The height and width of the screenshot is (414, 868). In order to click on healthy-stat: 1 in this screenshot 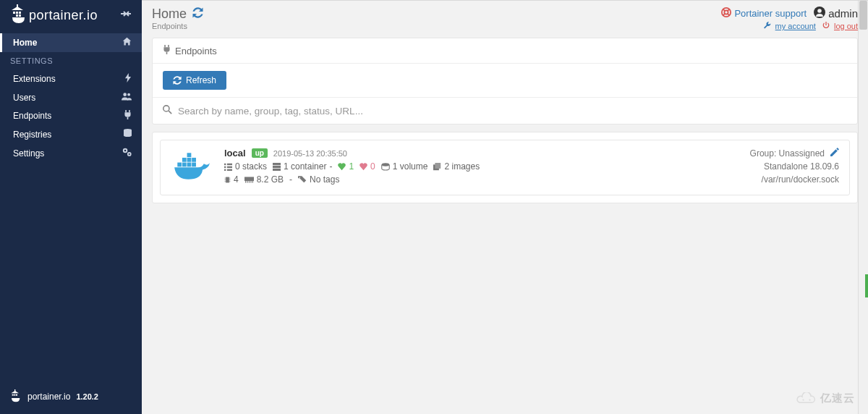, I will do `click(346, 166)`.